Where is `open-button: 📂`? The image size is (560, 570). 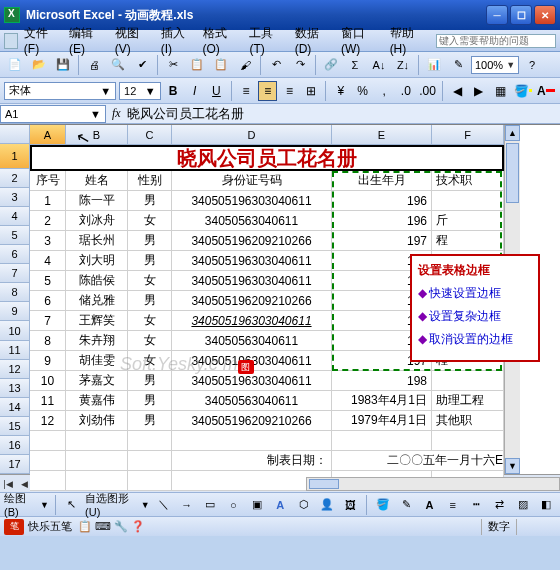 open-button: 📂 is located at coordinates (39, 65).